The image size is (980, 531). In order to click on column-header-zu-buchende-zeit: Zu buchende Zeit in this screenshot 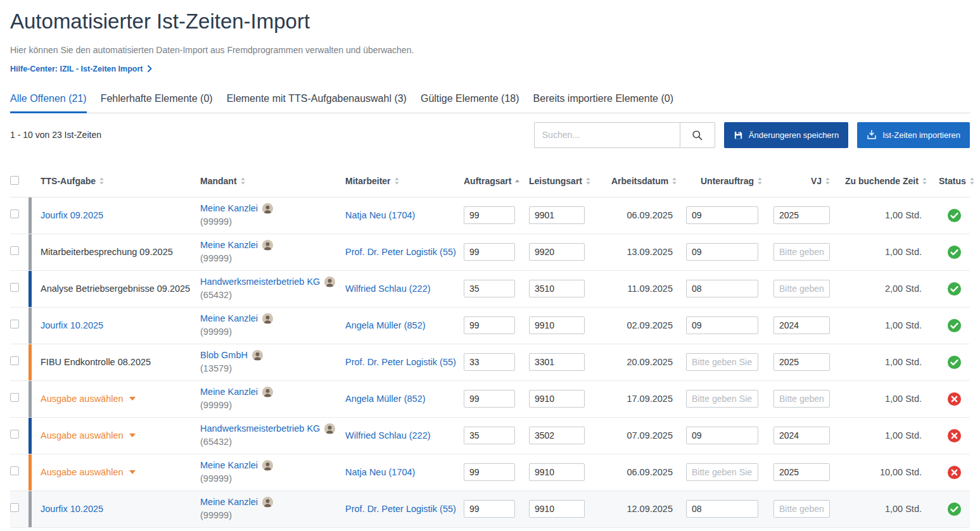, I will do `click(892, 181)`.